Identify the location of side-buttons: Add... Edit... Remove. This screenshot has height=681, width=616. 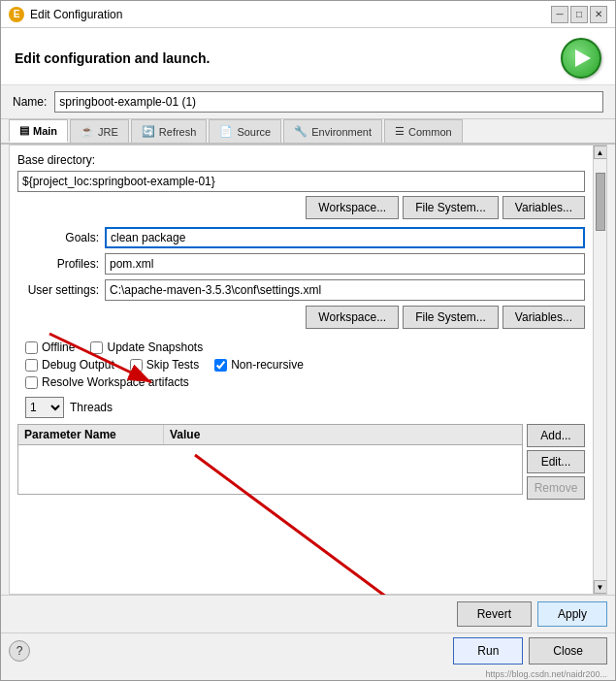
(556, 462).